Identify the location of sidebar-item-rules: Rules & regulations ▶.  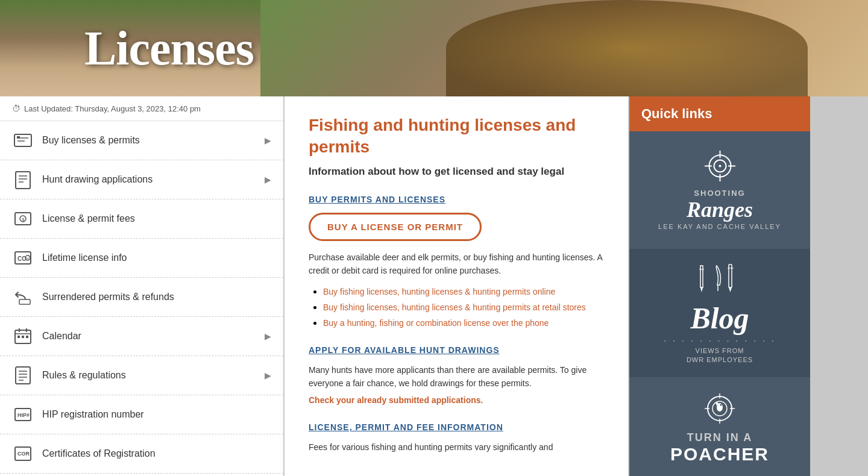
(142, 376).